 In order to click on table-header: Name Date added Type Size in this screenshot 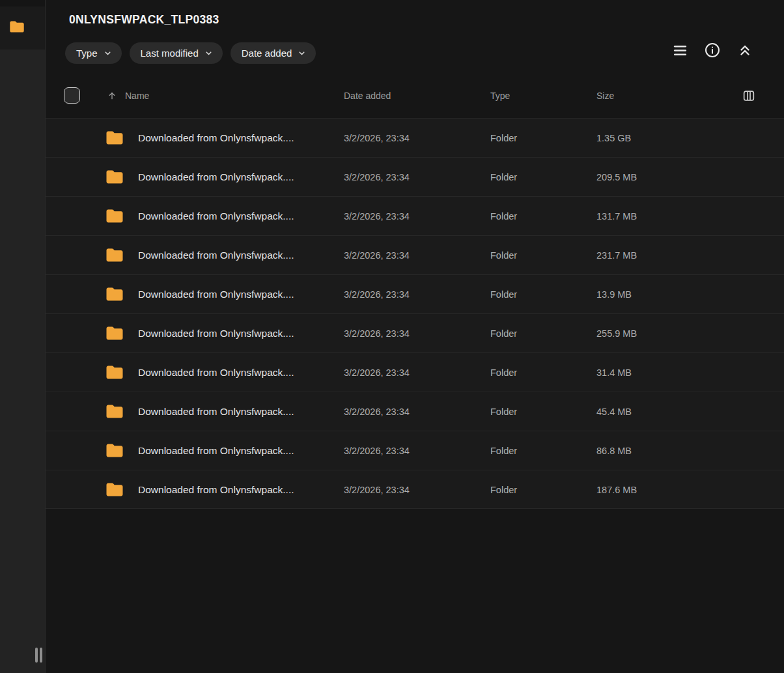, I will do `click(415, 96)`.